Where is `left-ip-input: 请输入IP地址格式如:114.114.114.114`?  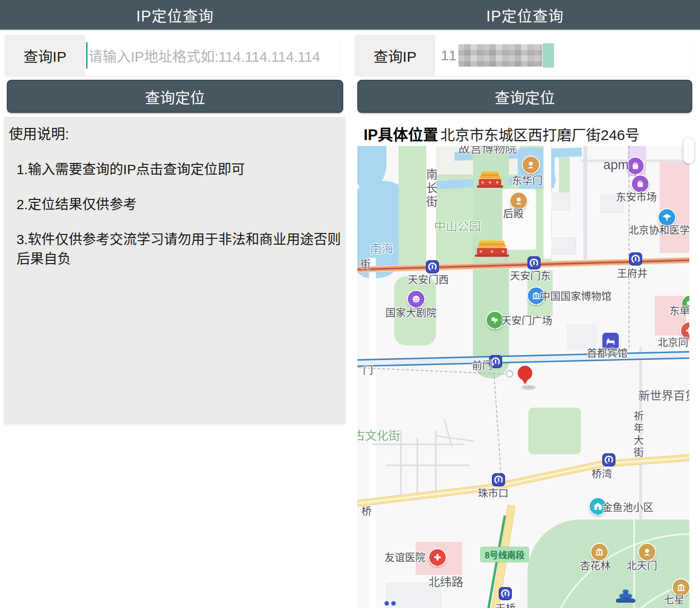 left-ip-input: 请输入IP地址格式如:114.114.114.114 is located at coordinates (213, 55).